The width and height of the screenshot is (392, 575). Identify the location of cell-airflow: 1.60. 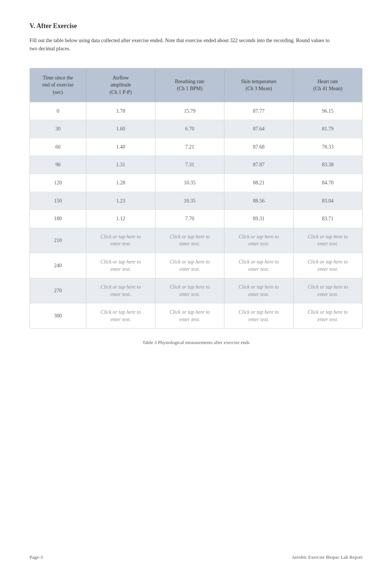
(120, 129).